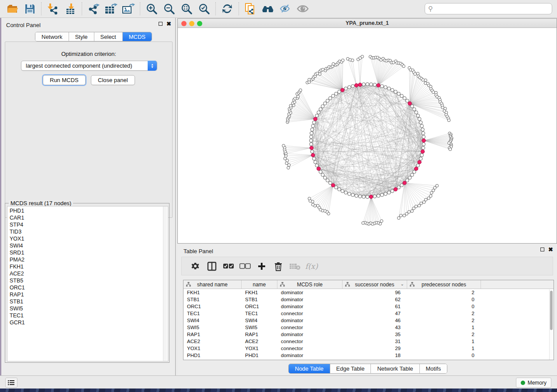 The image size is (557, 392). Describe the element at coordinates (369, 355) in the screenshot. I see `table-row: PHD1PHD1dominator180` at that location.